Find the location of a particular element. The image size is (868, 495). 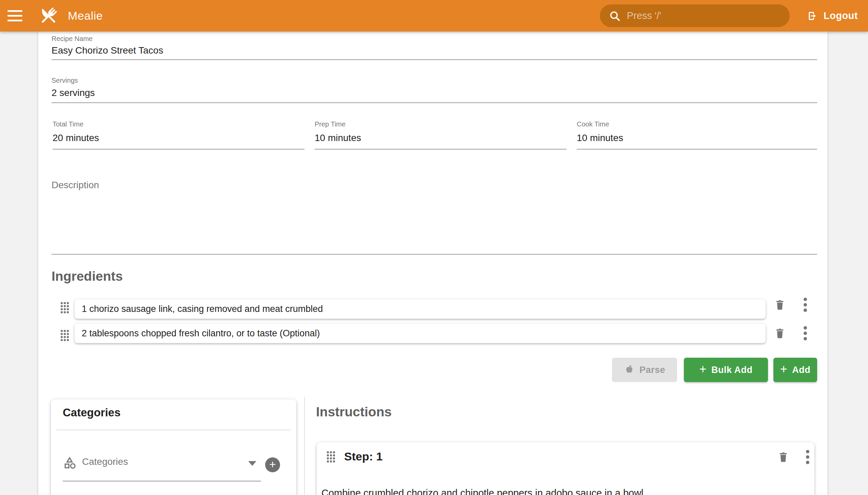

app-bar: Mealie Press '/' Logout is located at coordinates (434, 16).